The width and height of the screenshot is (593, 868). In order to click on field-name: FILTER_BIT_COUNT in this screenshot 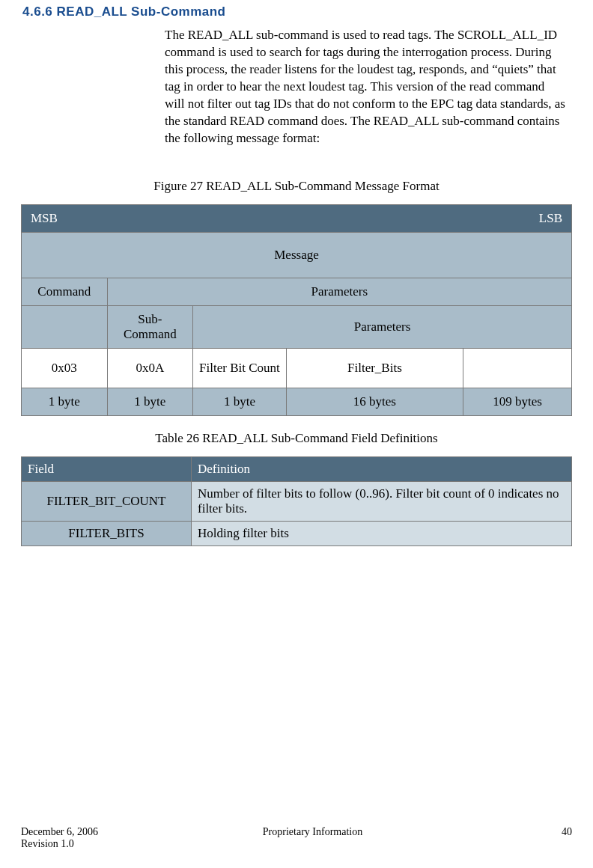, I will do `click(106, 501)`.